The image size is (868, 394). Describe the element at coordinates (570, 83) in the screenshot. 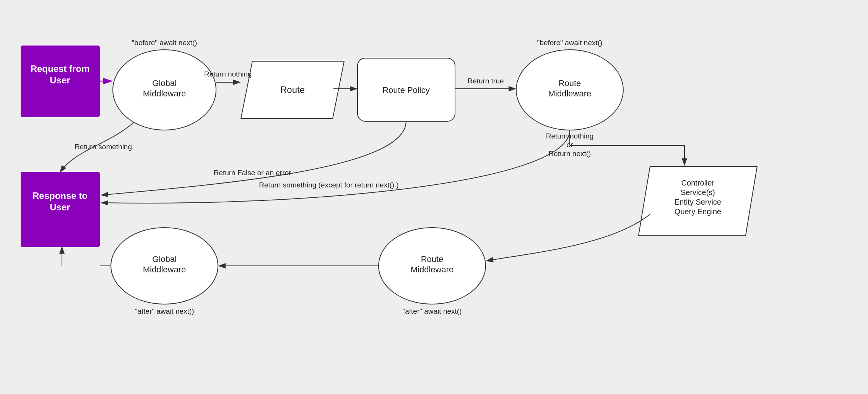

I see `route-middleware-top-label: Route` at that location.